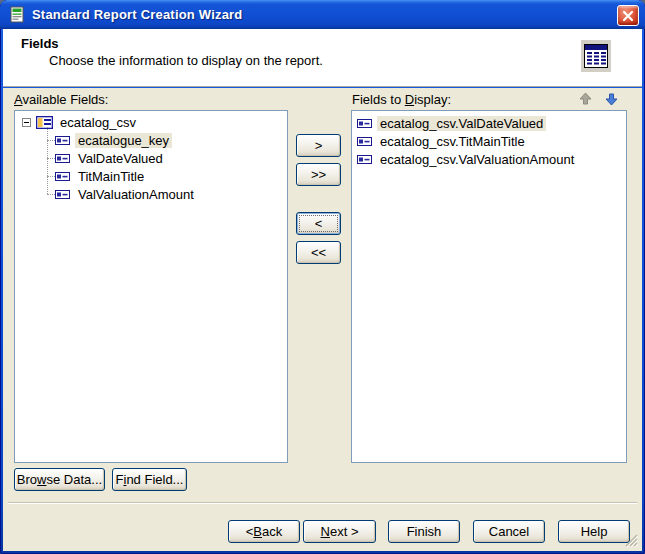 The width and height of the screenshot is (645, 554). Describe the element at coordinates (586, 99) in the screenshot. I see `move-up-icon` at that location.